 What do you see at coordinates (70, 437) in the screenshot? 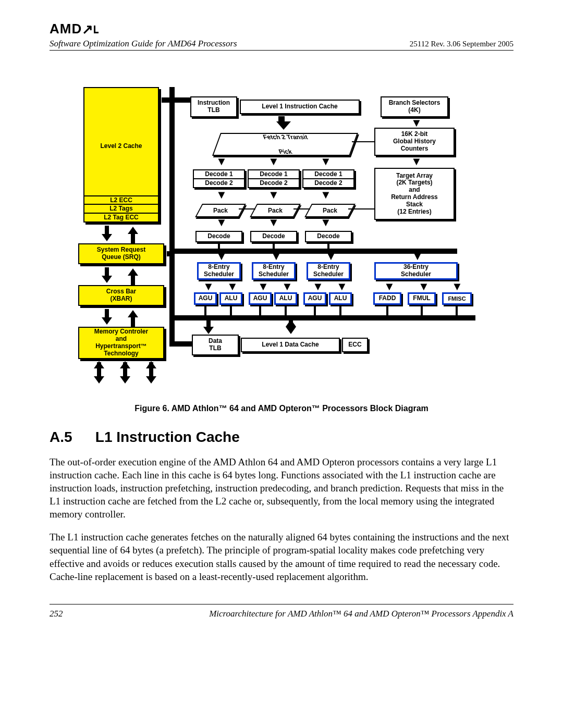
I see `section-number: A.5` at bounding box center [70, 437].